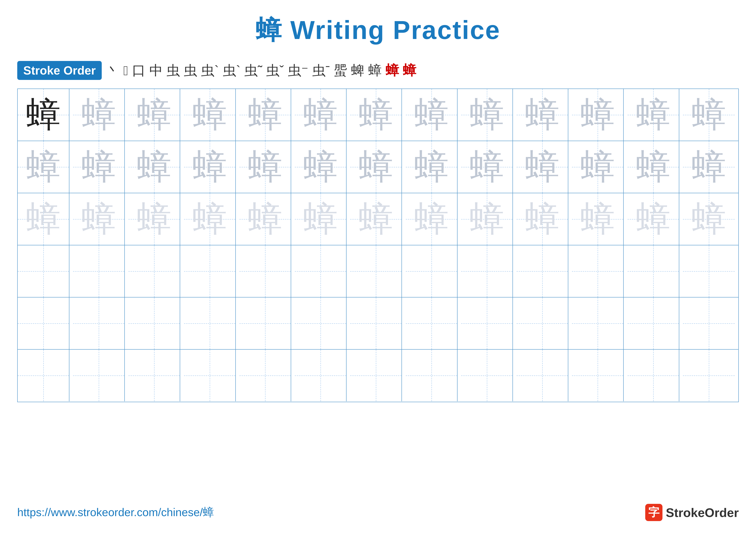  I want to click on cell-3-9: 蟑, so click(487, 219).